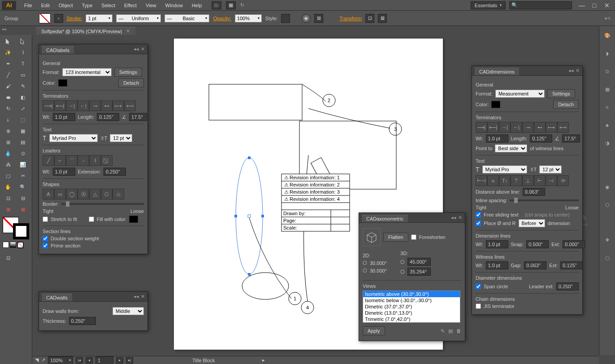 The image size is (615, 364). Describe the element at coordinates (411, 319) in the screenshot. I see `list-item: Trimetric (7.0°,42.0°)` at that location.